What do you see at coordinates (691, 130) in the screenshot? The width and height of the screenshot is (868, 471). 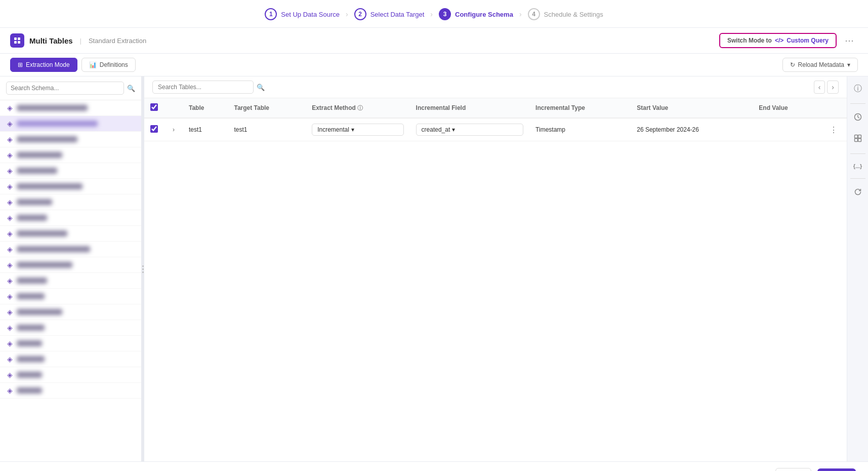 I see `row-start-value-cell: 26 September 2024-26` at bounding box center [691, 130].